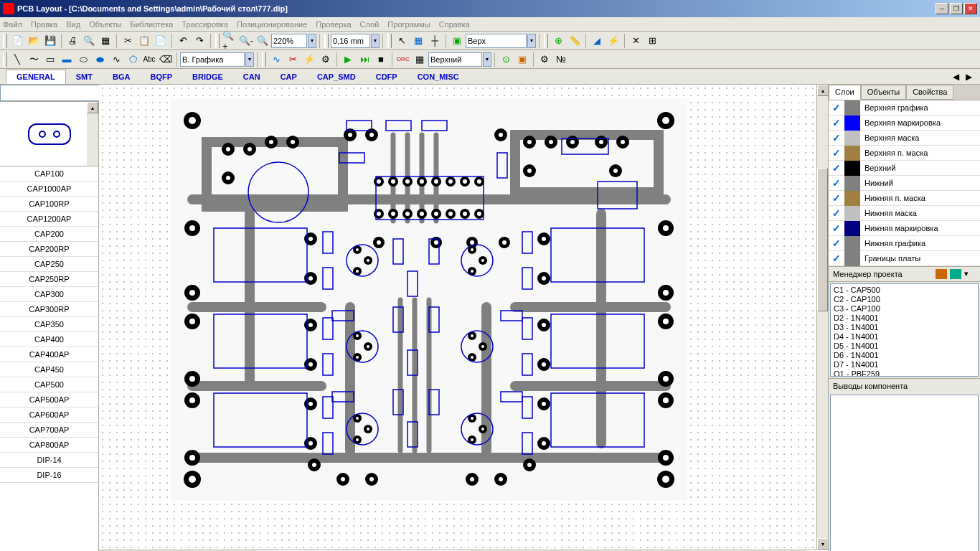 Image resolution: width=980 pixels, height=551 pixels. Describe the element at coordinates (348, 60) in the screenshot. I see `run-button: ▶` at that location.